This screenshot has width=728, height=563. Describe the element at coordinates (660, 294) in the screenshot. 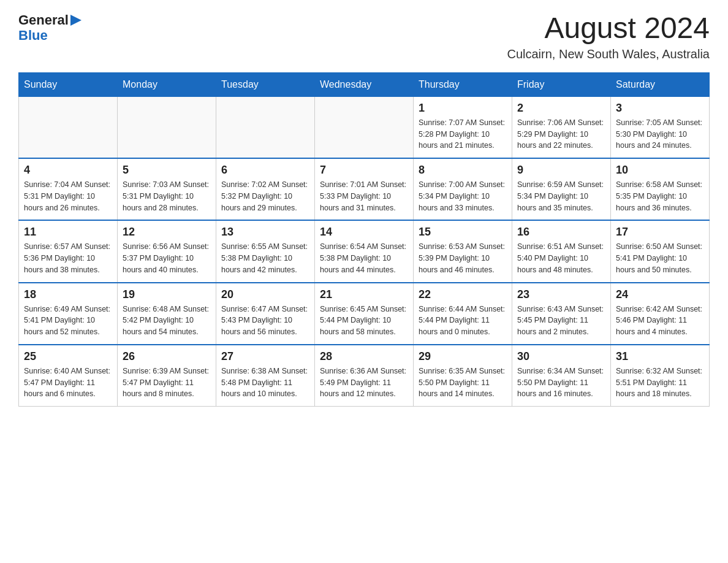

I see `day-number: 24` at that location.